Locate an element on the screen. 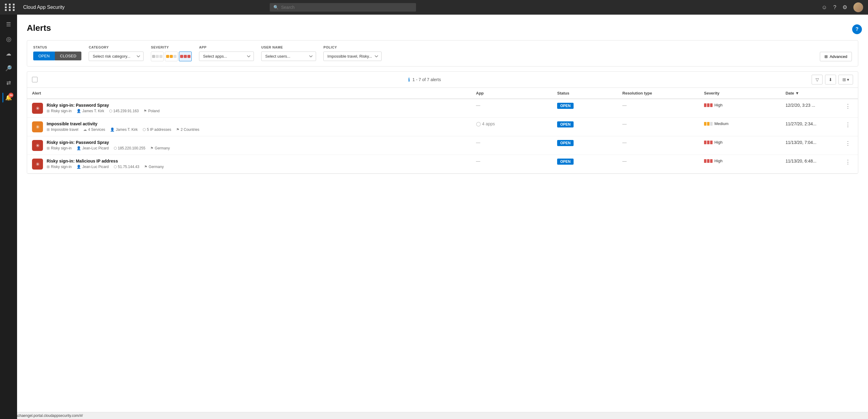 Image resolution: width=868 pixels, height=419 pixels. filter-button: ▽ is located at coordinates (817, 80).